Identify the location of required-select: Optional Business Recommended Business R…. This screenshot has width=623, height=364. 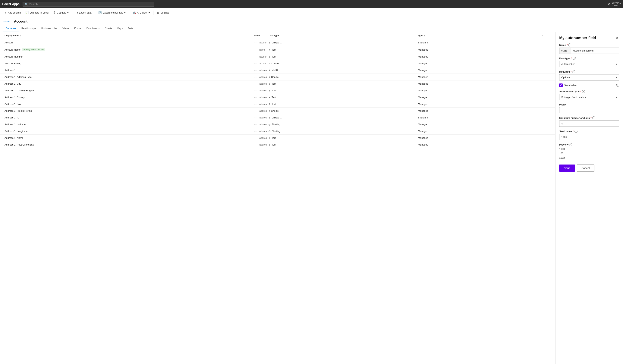
(589, 78).